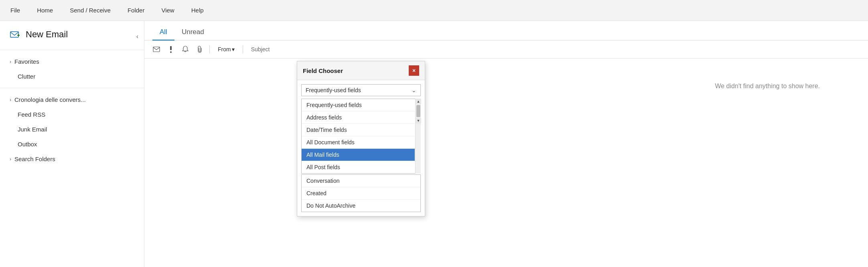 The height and width of the screenshot is (267, 868). What do you see at coordinates (72, 115) in the screenshot?
I see `sidebar-item-rss: Feed RSS` at bounding box center [72, 115].